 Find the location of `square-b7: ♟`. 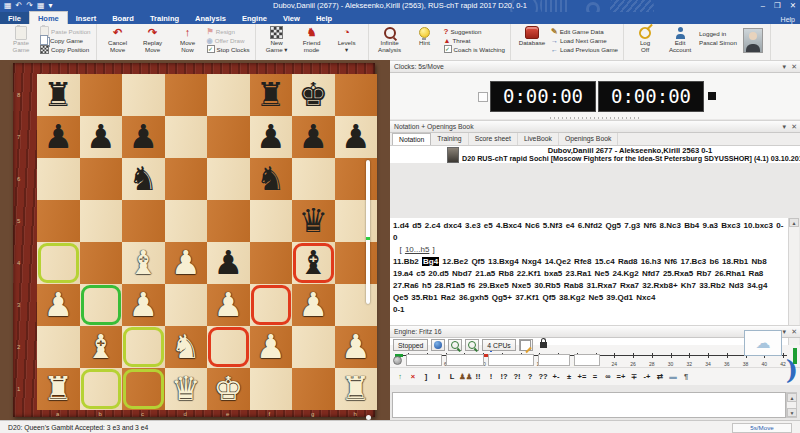

square-b7: ♟ is located at coordinates (102, 137).